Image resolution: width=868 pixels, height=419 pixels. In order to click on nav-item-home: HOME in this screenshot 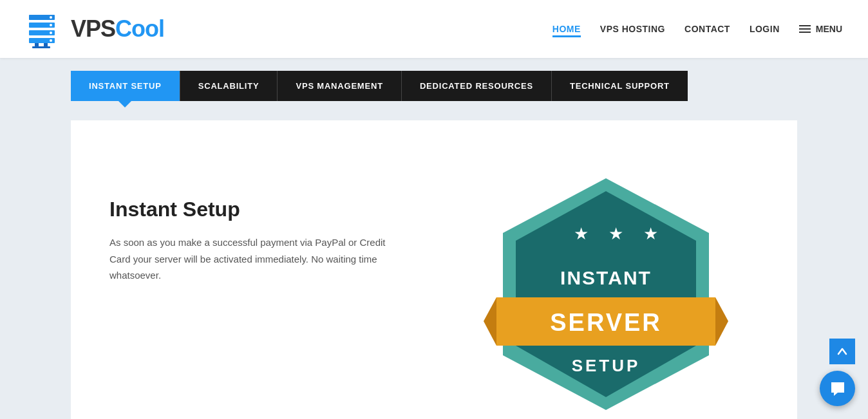, I will do `click(567, 30)`.